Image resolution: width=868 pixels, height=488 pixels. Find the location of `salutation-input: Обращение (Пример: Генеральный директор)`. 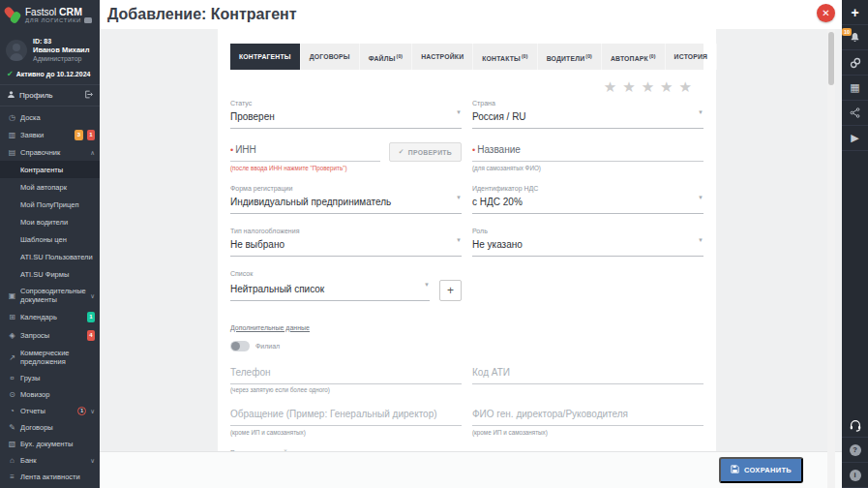

salutation-input: Обращение (Пример: Генеральный директор) is located at coordinates (346, 416).